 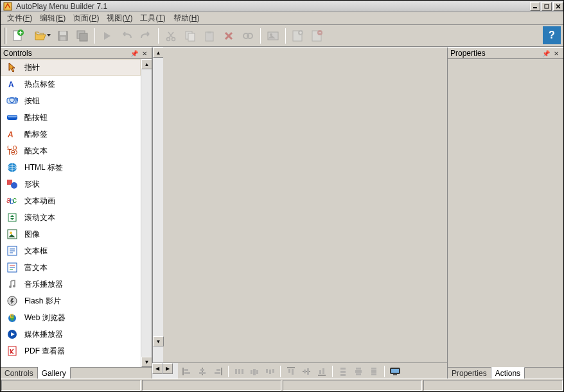 I want to click on control-item-textanim: abc文本动画, so click(x=71, y=201).